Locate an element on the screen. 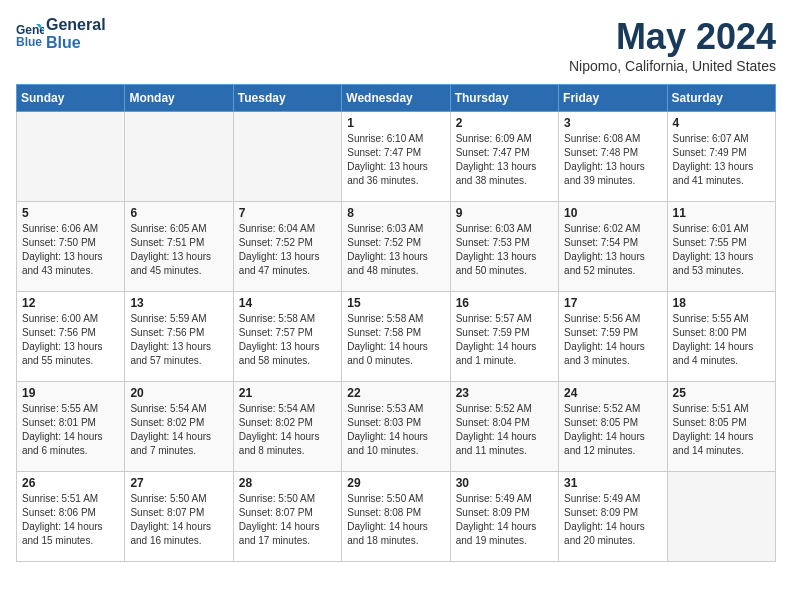 This screenshot has height=612, width=792. day-number: 13 is located at coordinates (178, 303).